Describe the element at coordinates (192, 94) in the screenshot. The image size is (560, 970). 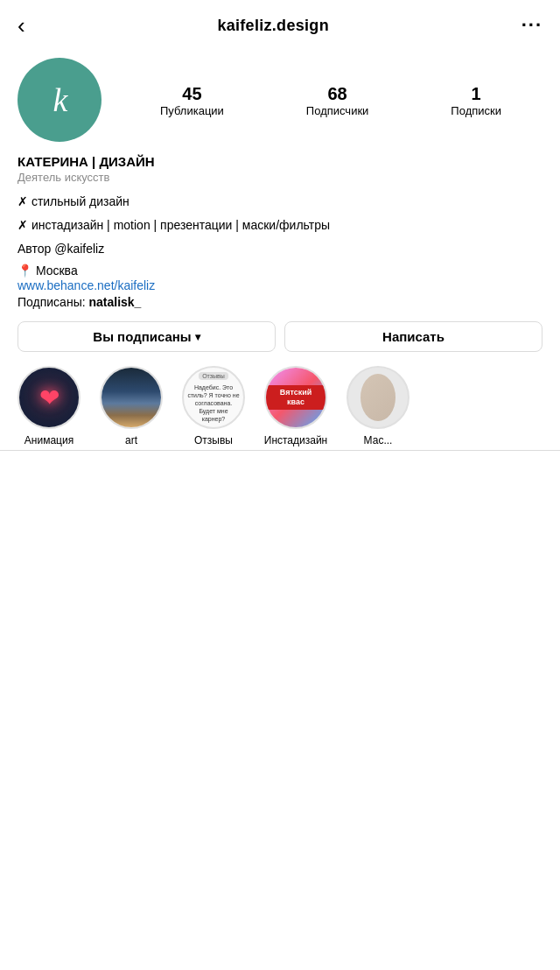
I see `posts-count: 45` at that location.